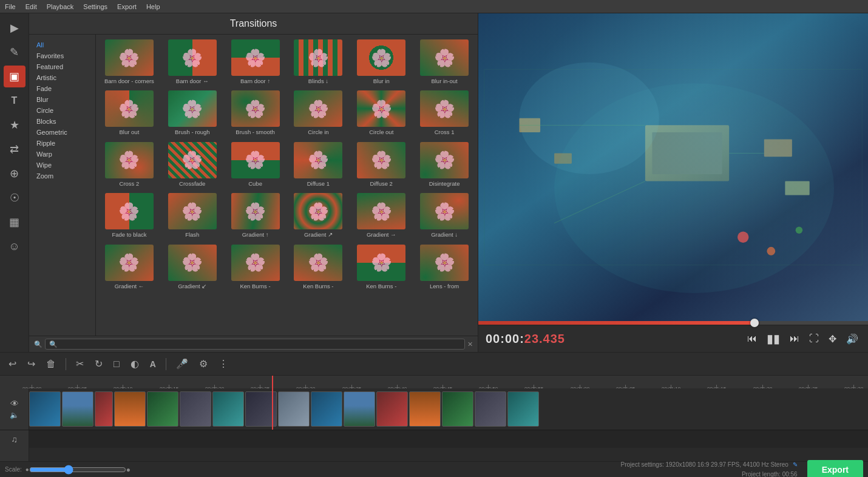  What do you see at coordinates (127, 7) in the screenshot?
I see `menu-export: Export` at bounding box center [127, 7].